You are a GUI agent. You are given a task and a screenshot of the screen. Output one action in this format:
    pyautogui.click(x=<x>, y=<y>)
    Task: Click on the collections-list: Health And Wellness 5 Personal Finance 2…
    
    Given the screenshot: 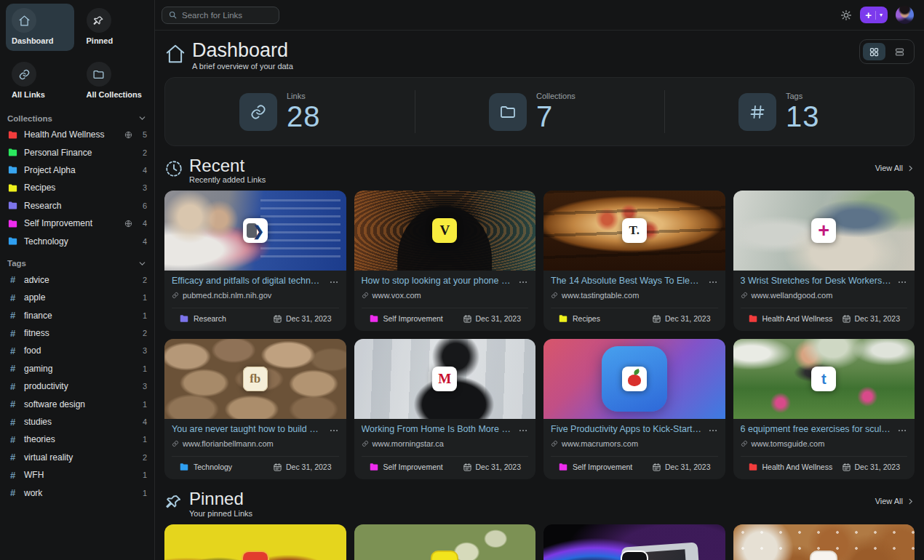 What is the action you would take?
    pyautogui.click(x=77, y=188)
    